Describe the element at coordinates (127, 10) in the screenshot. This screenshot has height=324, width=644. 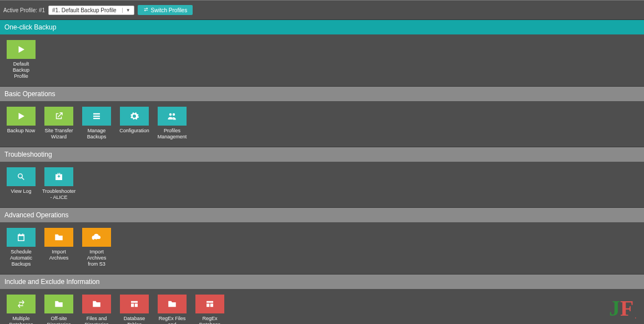
I see `chevron-down-icon: ▼` at that location.